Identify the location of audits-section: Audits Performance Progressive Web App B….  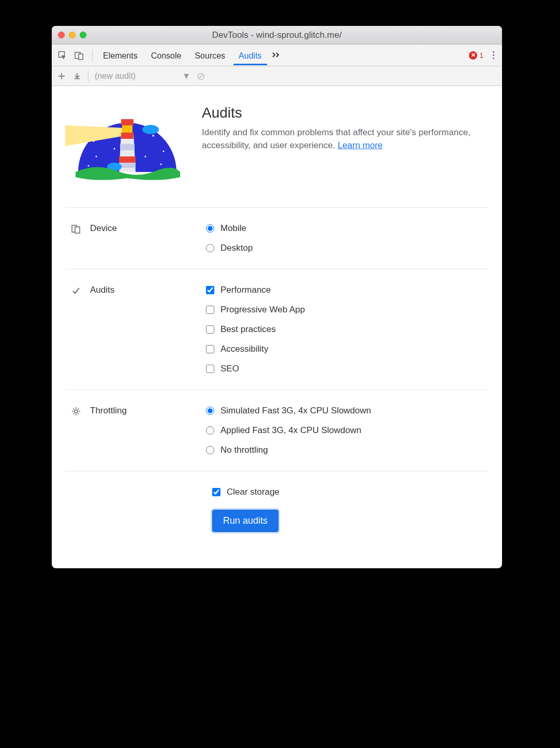
(277, 329).